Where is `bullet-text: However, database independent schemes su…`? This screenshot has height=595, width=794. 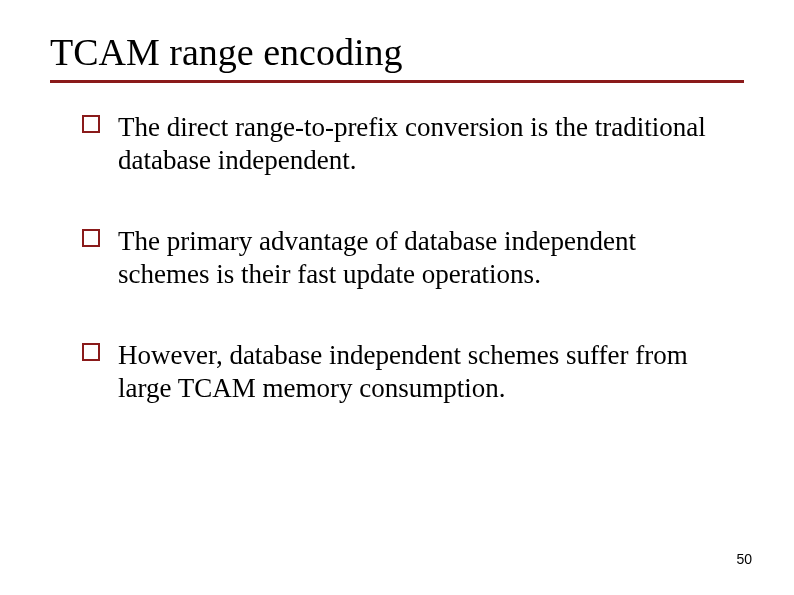
bullet-text: However, database independent schemes su… is located at coordinates (403, 372).